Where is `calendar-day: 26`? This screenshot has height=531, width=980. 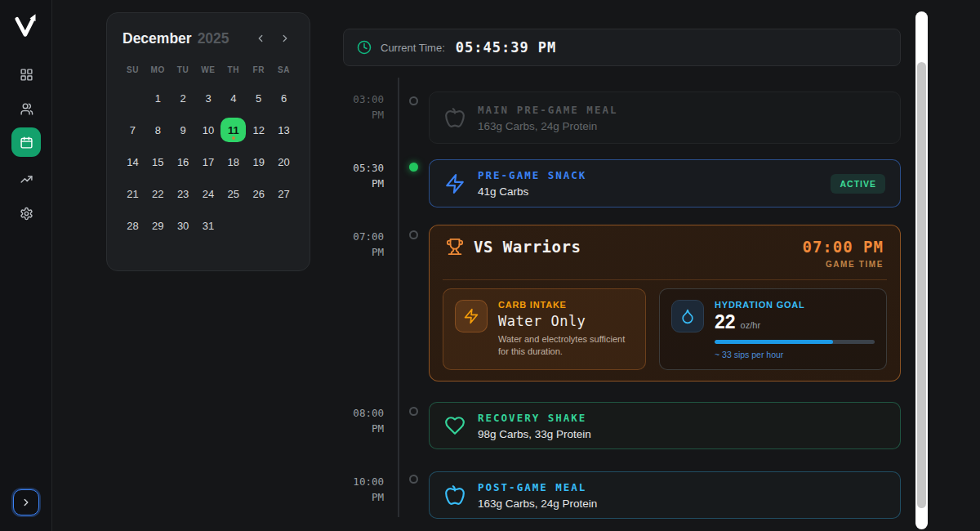
calendar-day: 26 is located at coordinates (258, 194).